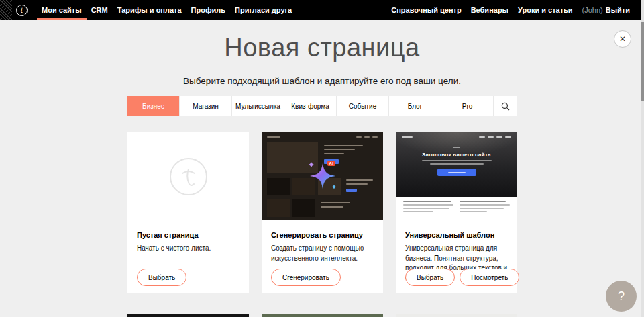 Image resolution: width=644 pixels, height=317 pixels. I want to click on card-blank-page: Пустая страница Начать с чистого листа. …, so click(188, 213).